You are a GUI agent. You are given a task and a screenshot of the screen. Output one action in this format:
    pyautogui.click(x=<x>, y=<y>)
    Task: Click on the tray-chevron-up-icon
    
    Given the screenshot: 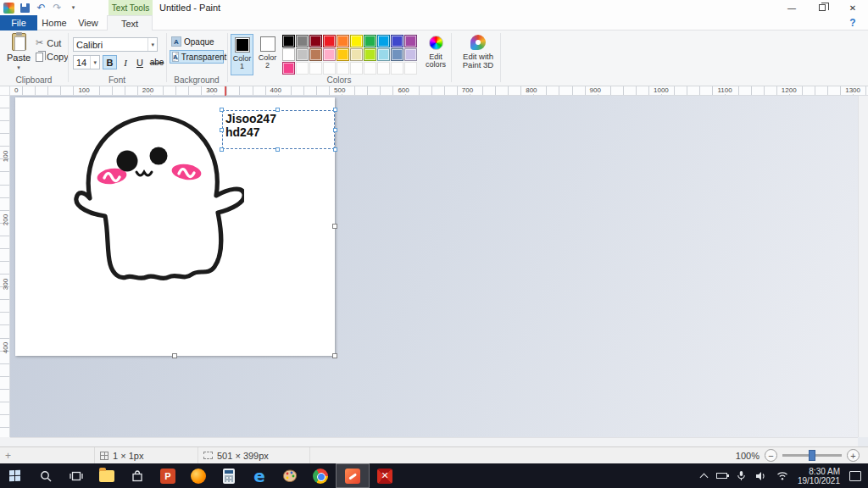 What is the action you would take?
    pyautogui.click(x=704, y=477)
    